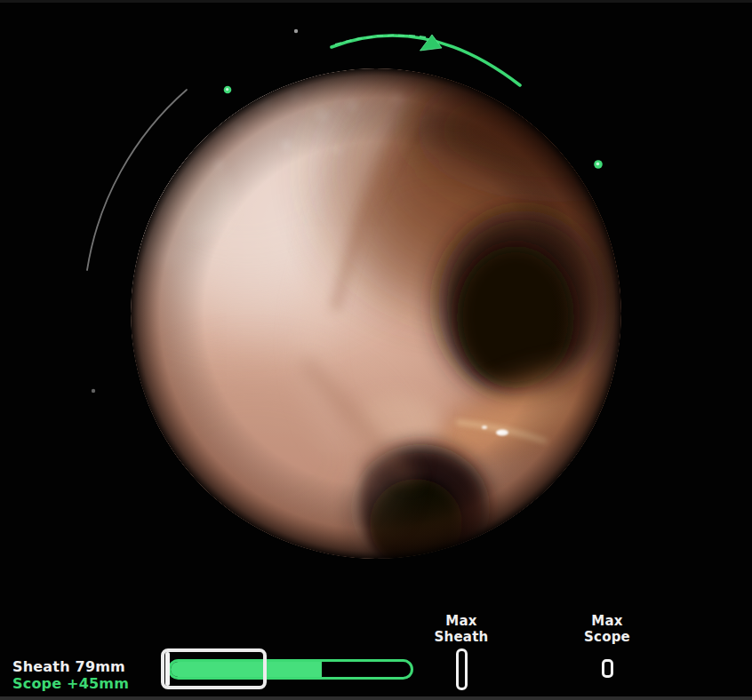 The image size is (752, 700). I want to click on max-scope-marker, so click(608, 668).